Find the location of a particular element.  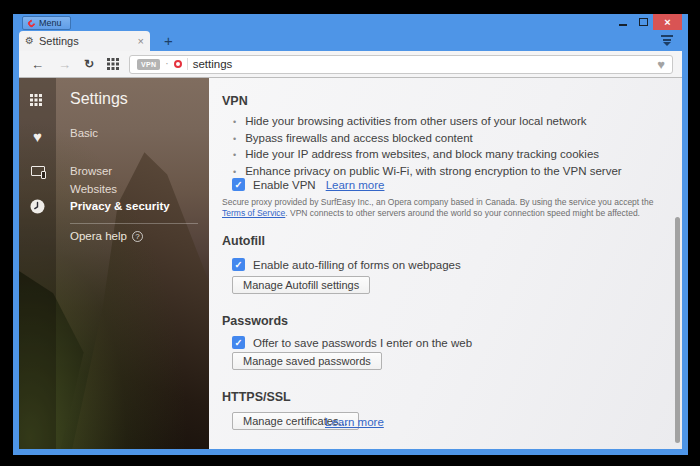

url-text: settings is located at coordinates (213, 64).